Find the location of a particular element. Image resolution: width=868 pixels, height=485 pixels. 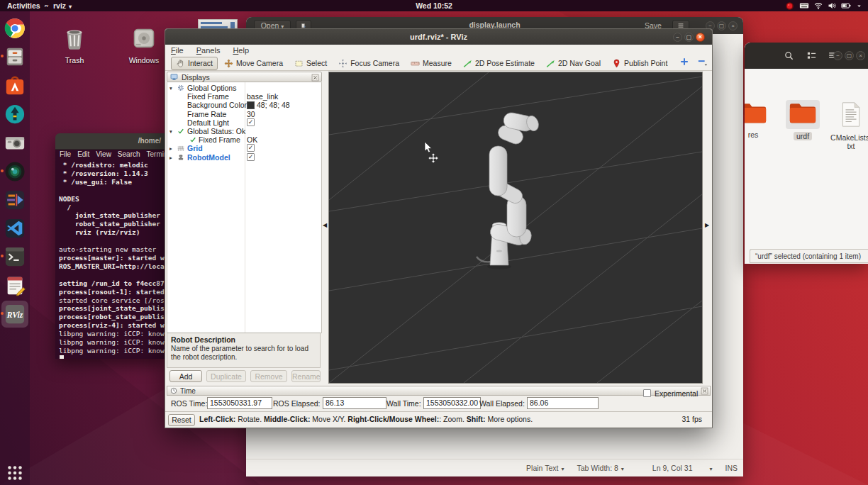

cursor-position: Ln 9, Col 31 is located at coordinates (672, 468).